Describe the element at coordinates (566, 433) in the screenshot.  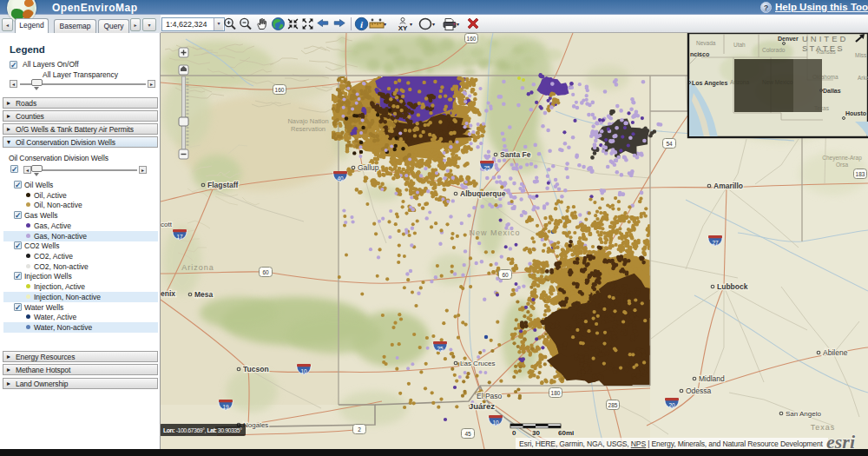
I see `svg-text: 60mi` at that location.